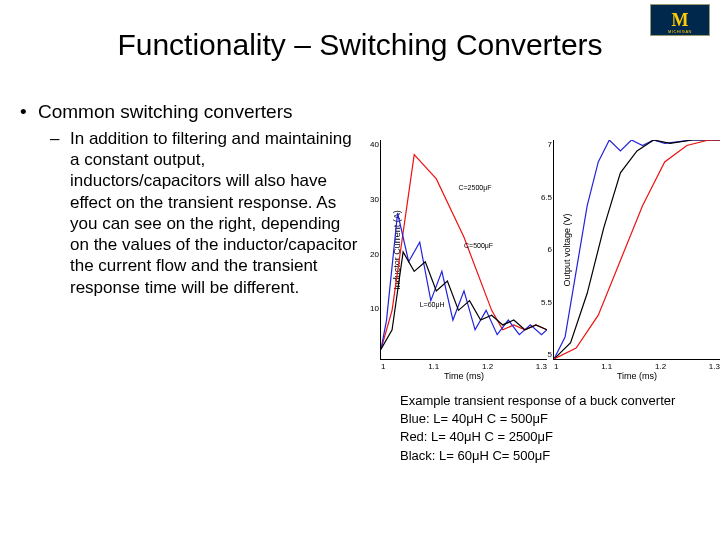 The height and width of the screenshot is (540, 720). I want to click on chart1-xticks: 1 1.1 1.2 1.3, so click(637, 366).